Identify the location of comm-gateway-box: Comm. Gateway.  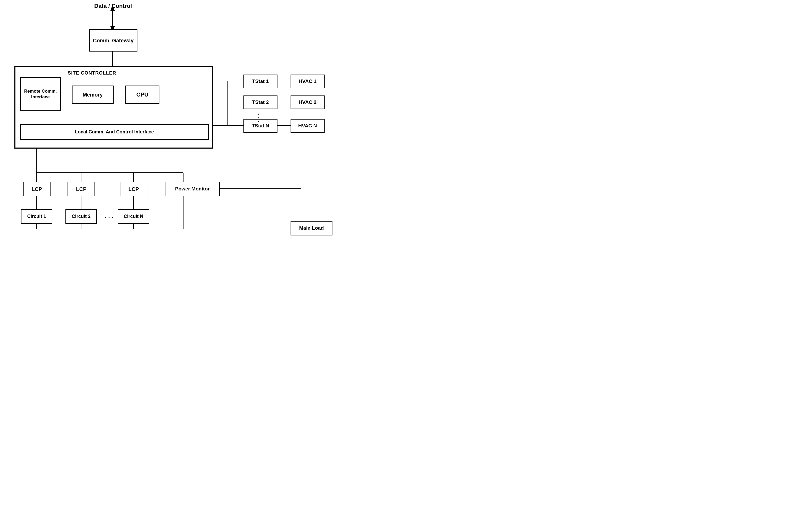
(113, 40).